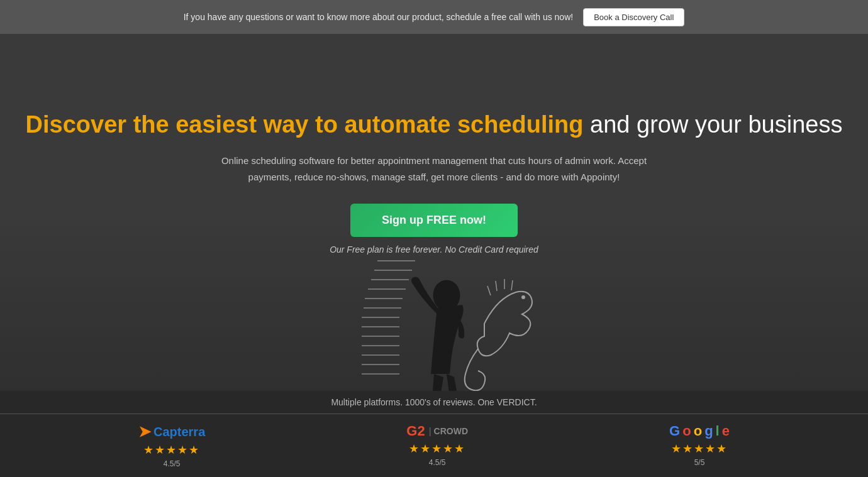 Image resolution: width=868 pixels, height=477 pixels. What do you see at coordinates (434, 124) in the screenshot?
I see `hero-headline: Discover the easiest way to automate sch…` at bounding box center [434, 124].